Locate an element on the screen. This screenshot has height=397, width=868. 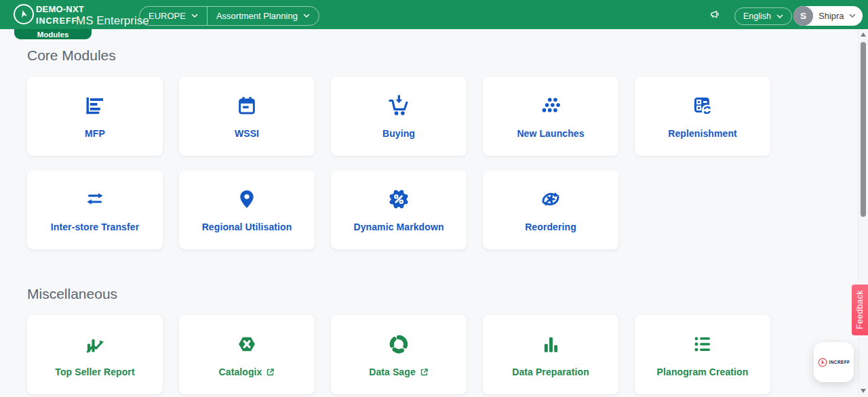
app-header: DEMO-NXT INCREFF MS Enterprise EUROPE As… is located at coordinates (434, 15).